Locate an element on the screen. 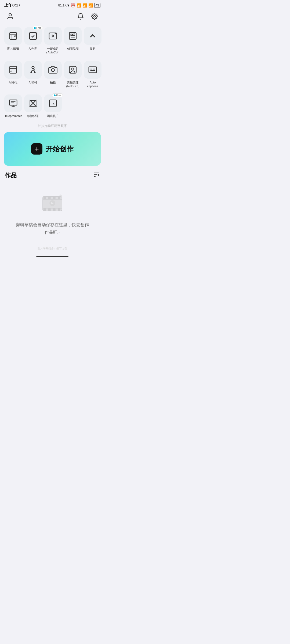  tool-enhance: Free HD 画质提升 is located at coordinates (53, 106).